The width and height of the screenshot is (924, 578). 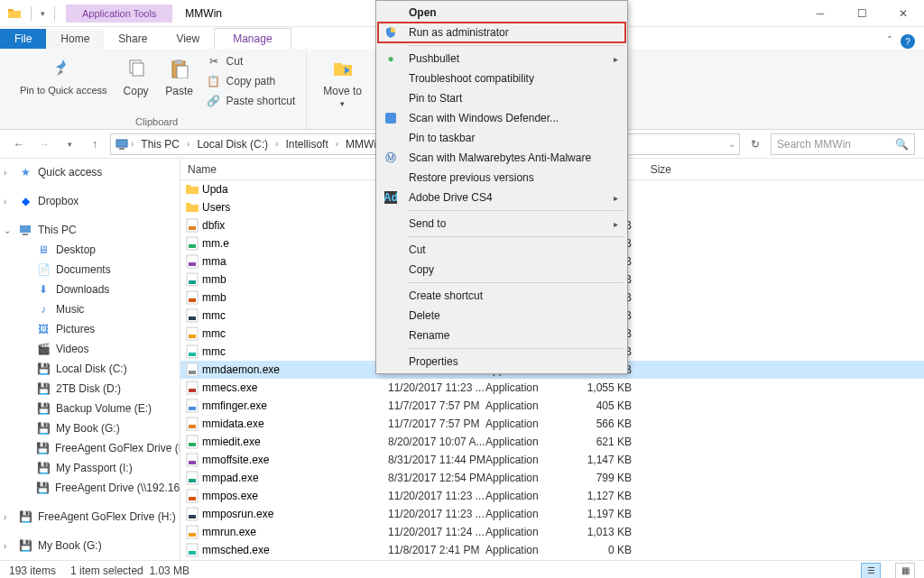 I want to click on drive-icon: 💾, so click(x=43, y=389).